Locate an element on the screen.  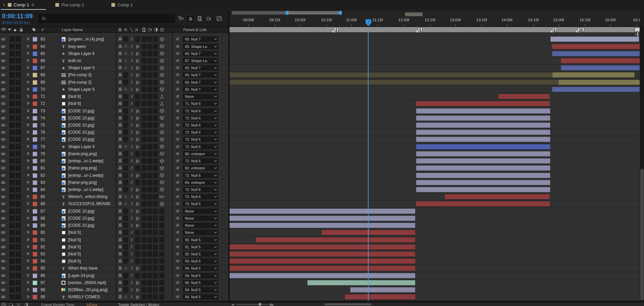
collapse-column-icon is located at coordinates (126, 30).